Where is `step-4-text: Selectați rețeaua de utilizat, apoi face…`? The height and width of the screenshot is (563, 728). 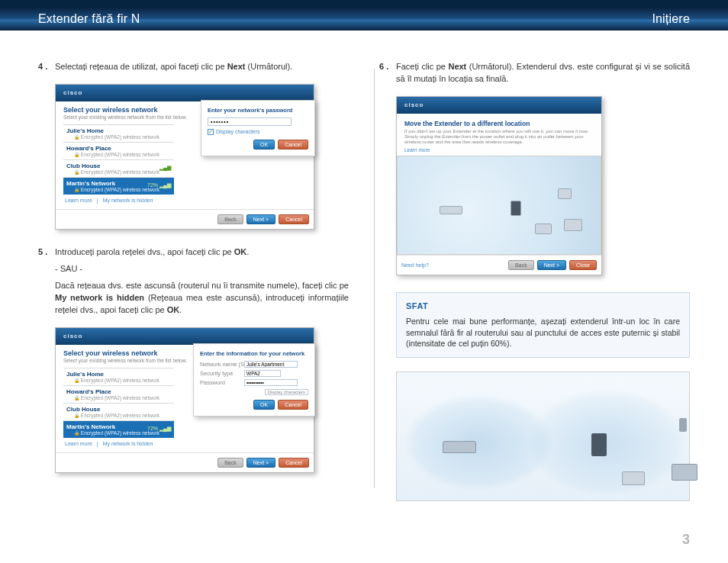 step-4-text: Selectați rețeaua de utilizat, apoi face… is located at coordinates (201, 67).